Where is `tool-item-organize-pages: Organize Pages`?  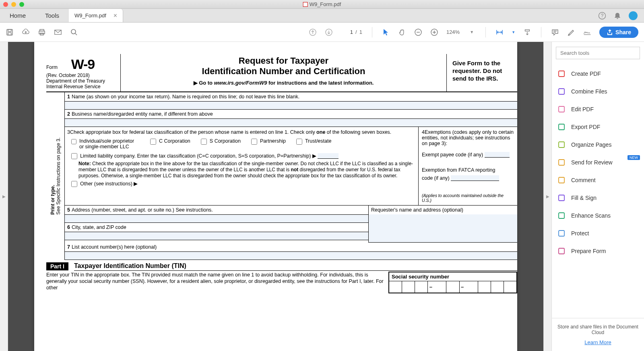
tool-item-organize-pages: Organize Pages is located at coordinates (598, 145).